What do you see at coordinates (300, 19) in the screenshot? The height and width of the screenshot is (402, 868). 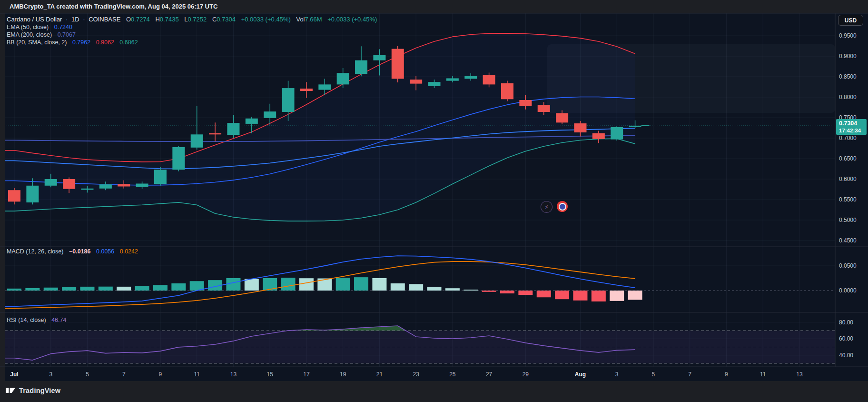 I see `volume-label: Vol` at bounding box center [300, 19].